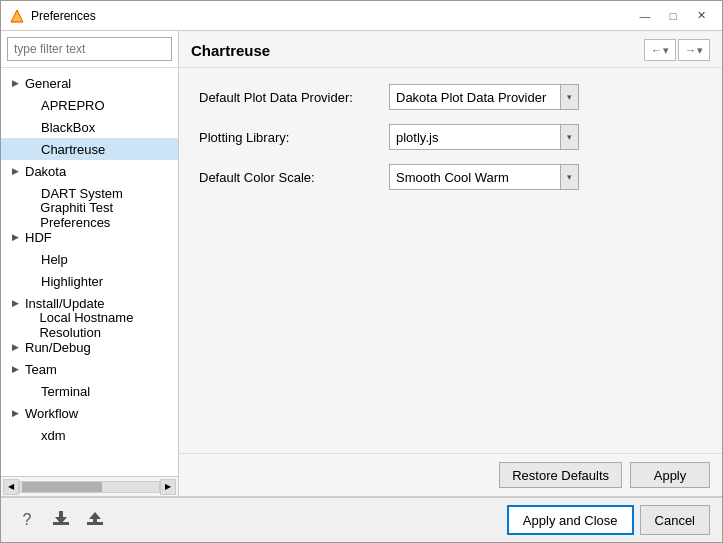 The image size is (723, 543). Describe the element at coordinates (15, 171) in the screenshot. I see `tree-arrow-dakota` at that location.